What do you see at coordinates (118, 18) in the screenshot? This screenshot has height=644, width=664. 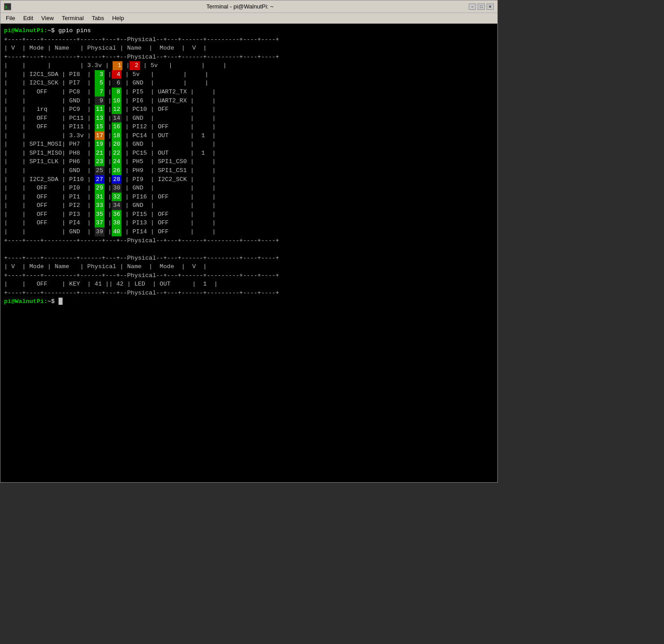 I see `menu-help: Help` at bounding box center [118, 18].